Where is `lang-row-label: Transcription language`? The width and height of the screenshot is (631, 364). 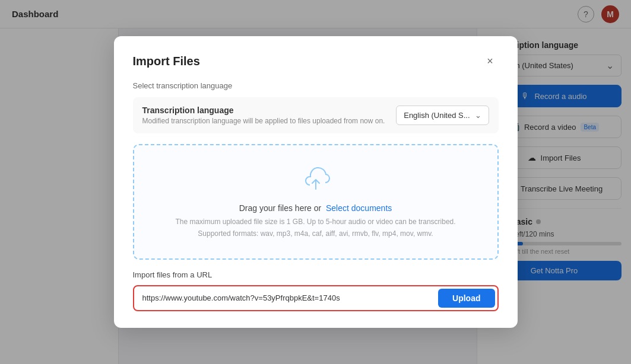 lang-row-label: Transcription language is located at coordinates (264, 110).